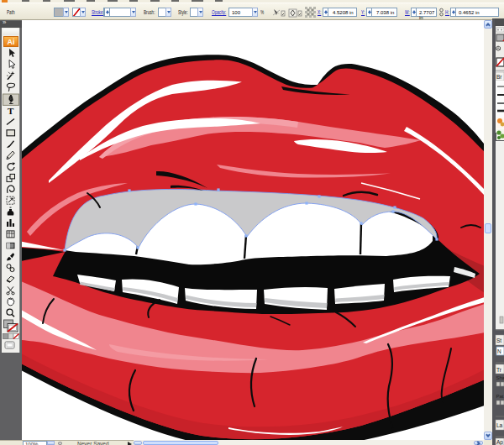 This screenshot has width=504, height=445. I want to click on svg-text: N, so click(499, 351).